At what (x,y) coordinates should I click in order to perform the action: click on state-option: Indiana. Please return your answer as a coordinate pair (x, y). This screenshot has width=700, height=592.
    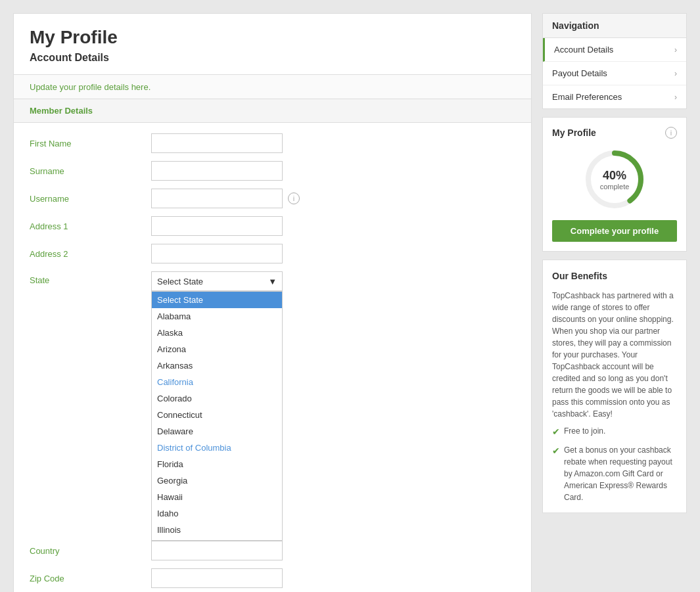
    Looking at the image, I should click on (217, 539).